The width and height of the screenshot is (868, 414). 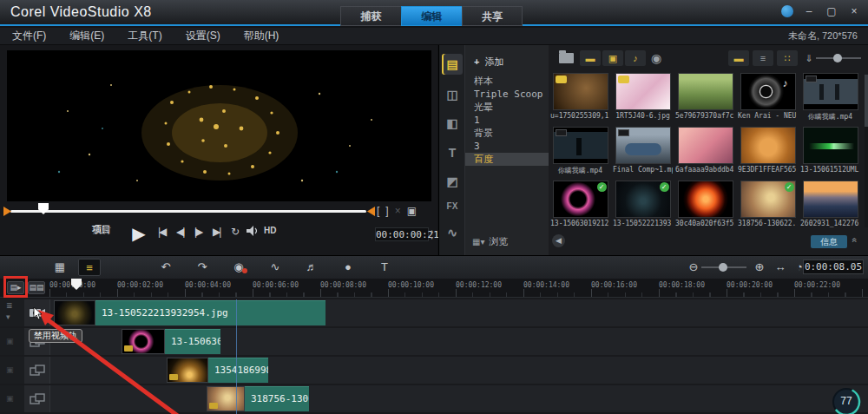 I want to click on thumb-size-knob, so click(x=838, y=58).